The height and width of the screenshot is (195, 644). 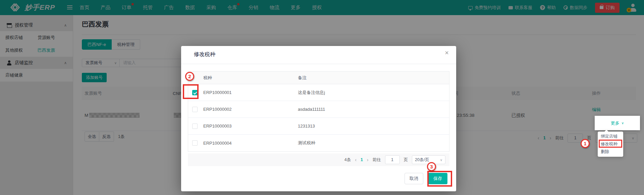 I want to click on more-actions-panel: 更多 ∨, so click(x=617, y=123).